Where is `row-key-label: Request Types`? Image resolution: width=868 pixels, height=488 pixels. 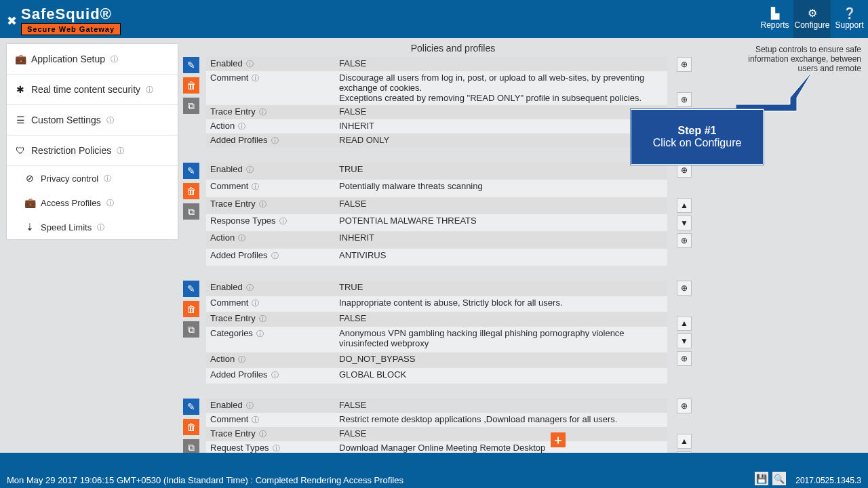
row-key-label: Request Types is located at coordinates (239, 447).